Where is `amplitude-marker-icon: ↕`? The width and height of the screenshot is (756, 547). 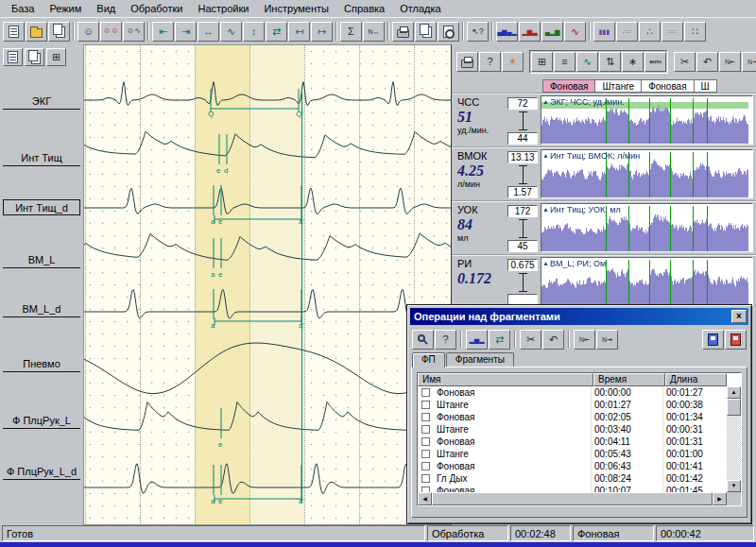 amplitude-marker-icon: ↕ is located at coordinates (253, 32).